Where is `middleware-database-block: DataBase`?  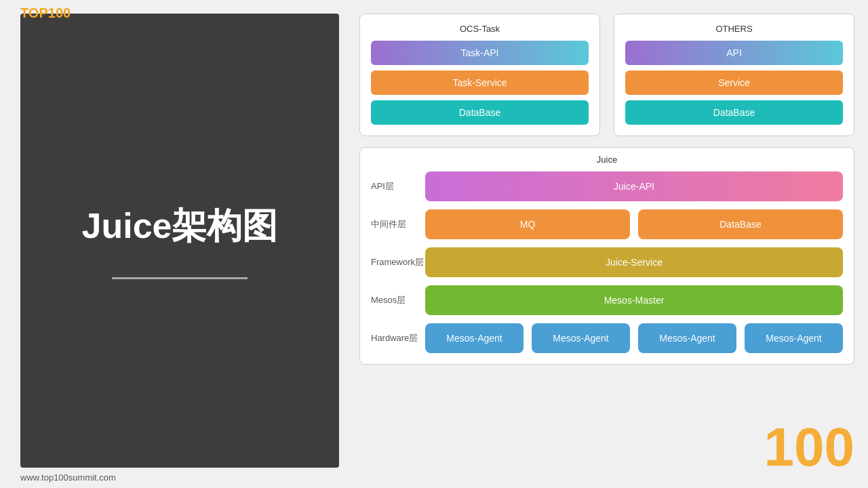 middleware-database-block: DataBase is located at coordinates (741, 224).